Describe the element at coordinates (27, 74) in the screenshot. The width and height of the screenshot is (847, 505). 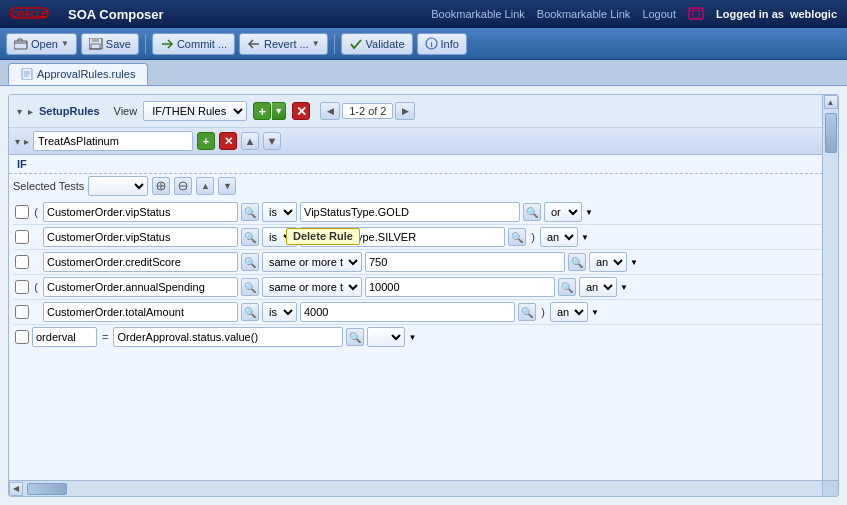
I see `rules-file-icon` at that location.